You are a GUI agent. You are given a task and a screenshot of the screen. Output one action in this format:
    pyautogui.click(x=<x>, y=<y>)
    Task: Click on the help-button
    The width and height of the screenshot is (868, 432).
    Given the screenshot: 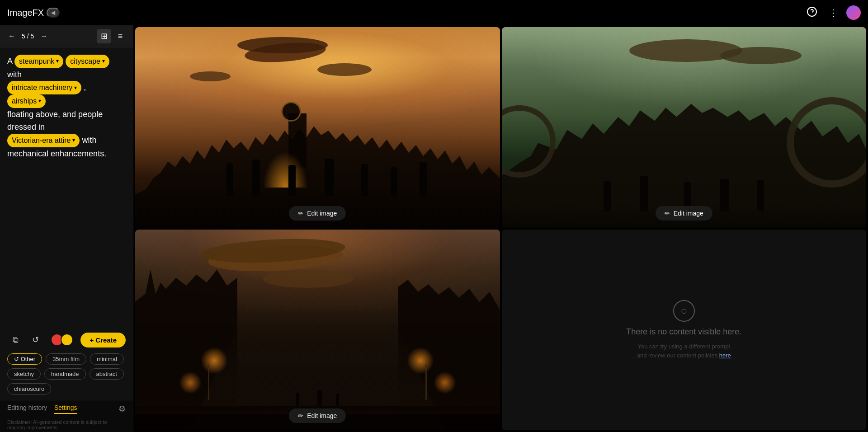 What is the action you would take?
    pyautogui.click(x=812, y=13)
    